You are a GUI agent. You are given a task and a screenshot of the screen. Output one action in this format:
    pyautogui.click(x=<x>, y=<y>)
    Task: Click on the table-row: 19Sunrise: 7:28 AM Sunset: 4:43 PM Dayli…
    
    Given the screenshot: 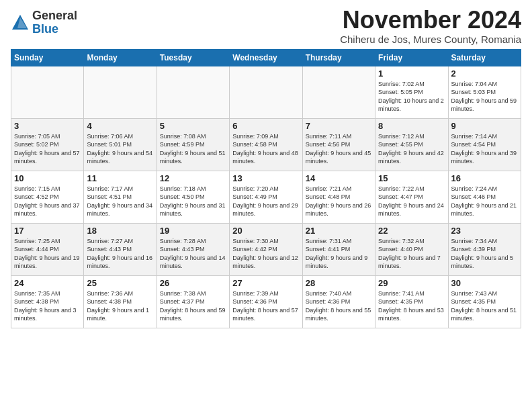 What is the action you would take?
    pyautogui.click(x=193, y=249)
    